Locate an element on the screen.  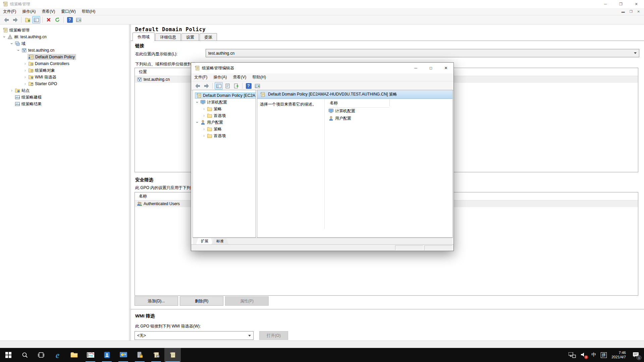
list-item-user-config: 用户配置 is located at coordinates (339, 118).